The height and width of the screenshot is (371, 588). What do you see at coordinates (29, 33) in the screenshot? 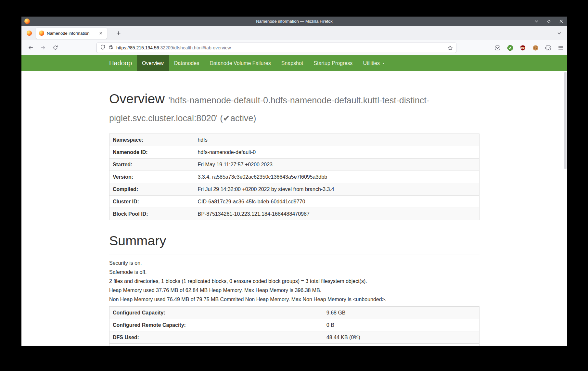
I see `firefox-view-icon` at bounding box center [29, 33].